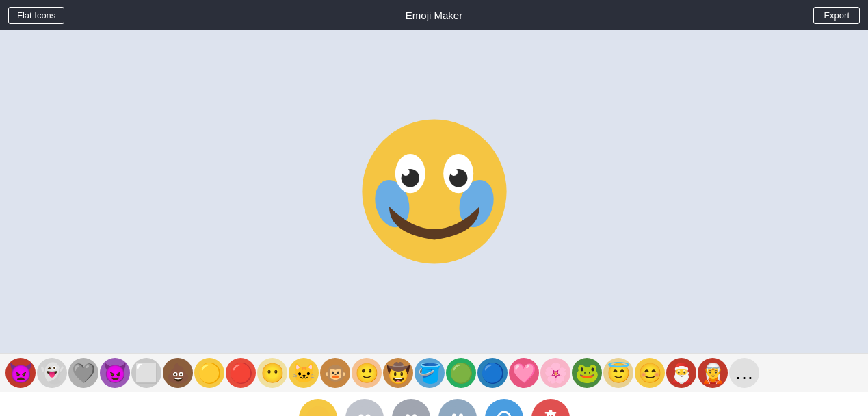 The height and width of the screenshot is (416, 868). What do you see at coordinates (434, 192) in the screenshot?
I see `emoji-preview` at bounding box center [434, 192].